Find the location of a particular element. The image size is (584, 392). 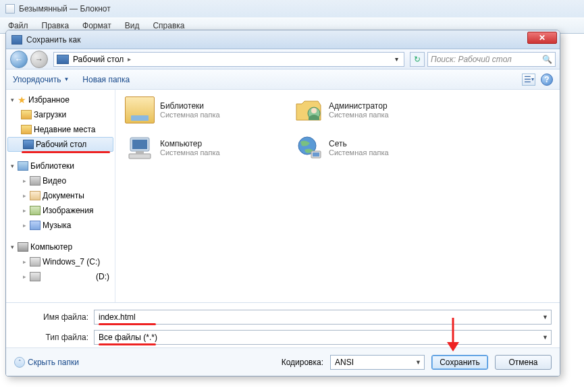

image-icon is located at coordinates (35, 211).